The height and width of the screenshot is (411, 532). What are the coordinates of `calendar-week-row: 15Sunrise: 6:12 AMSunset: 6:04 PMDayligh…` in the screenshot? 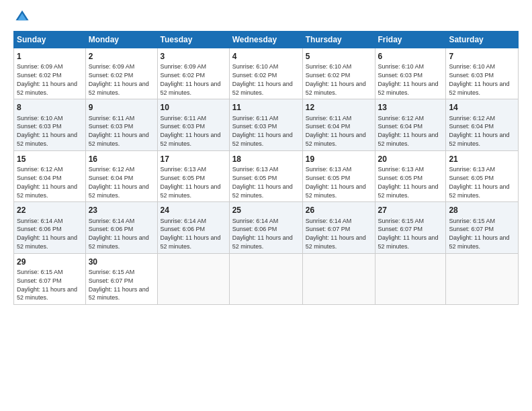 It's located at (266, 176).